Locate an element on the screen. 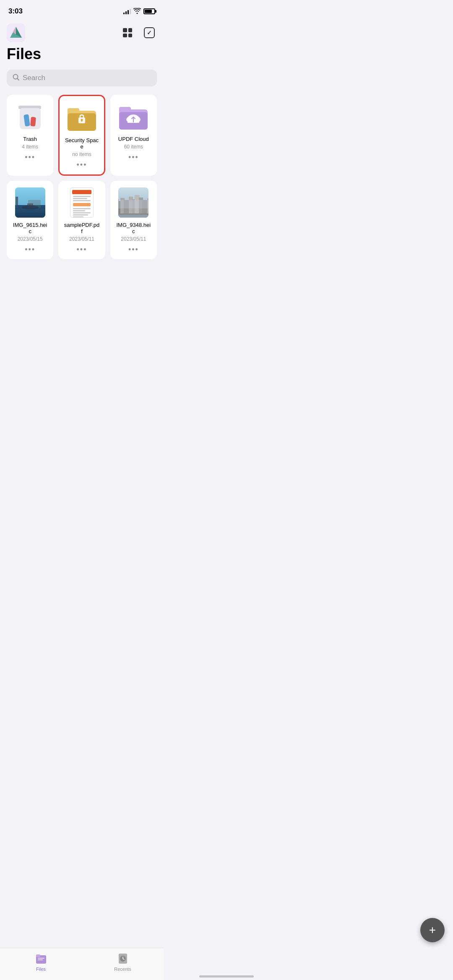  file-card-trash: Trash 4 items ••• is located at coordinates (30, 135).